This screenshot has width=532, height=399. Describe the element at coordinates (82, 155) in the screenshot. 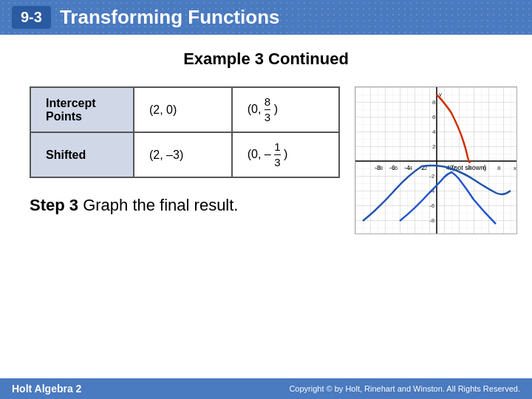

I see `row-header-shifted: Shifted` at that location.